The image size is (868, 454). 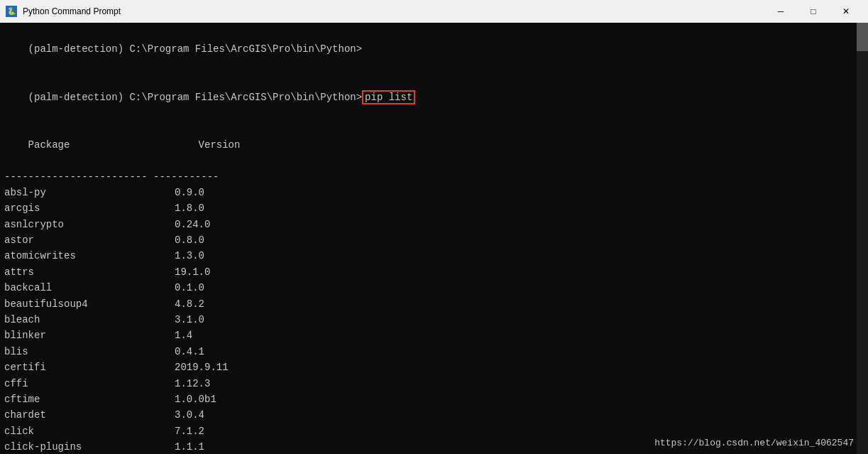 What do you see at coordinates (89, 320) in the screenshot?
I see `package-name: bleach` at bounding box center [89, 320].